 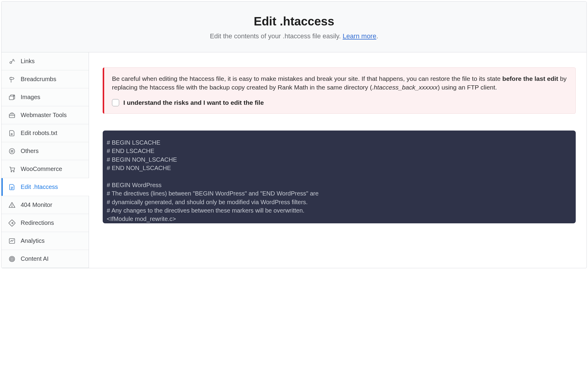 What do you see at coordinates (45, 151) in the screenshot?
I see `sidebar-item-others: Others` at bounding box center [45, 151].